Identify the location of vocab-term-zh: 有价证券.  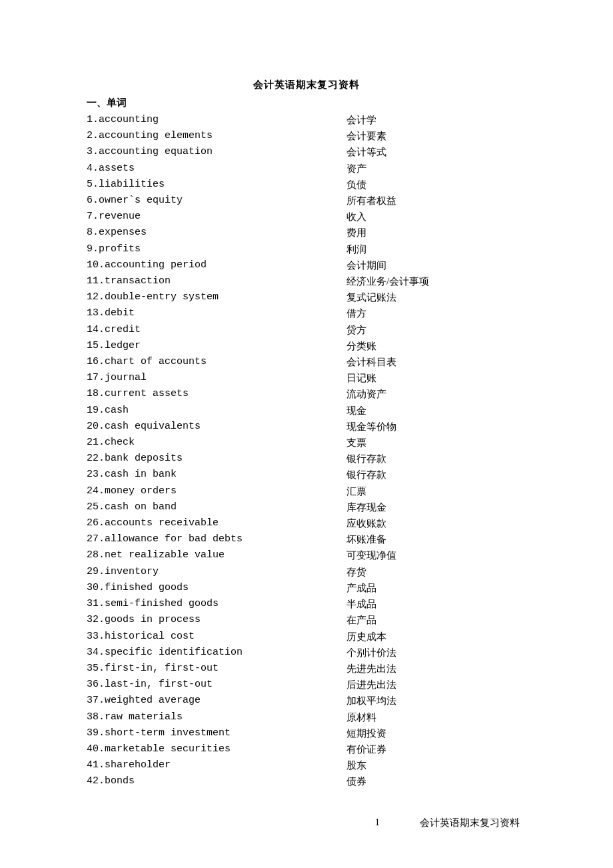
(436, 749).